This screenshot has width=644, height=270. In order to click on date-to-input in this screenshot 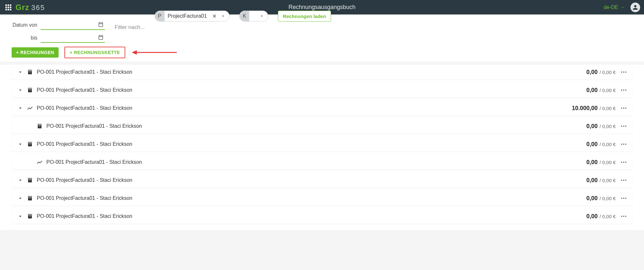, I will do `click(73, 38)`.